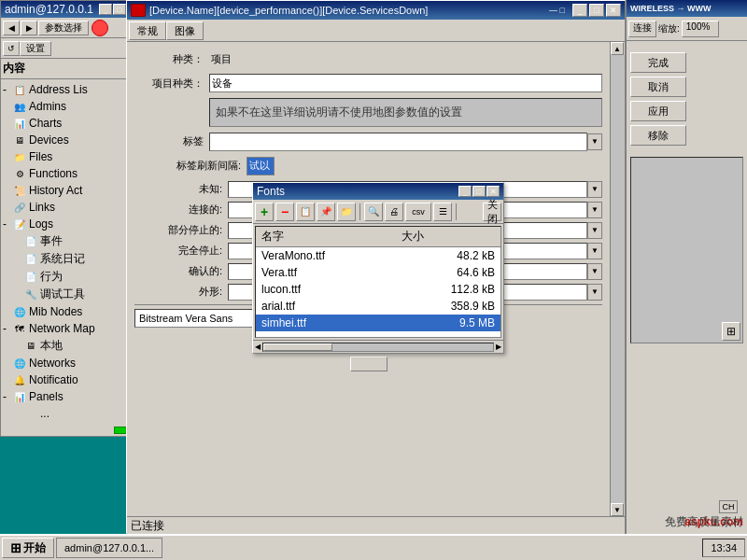 This screenshot has height=560, width=747. I want to click on status-text: 已连接, so click(148, 526).